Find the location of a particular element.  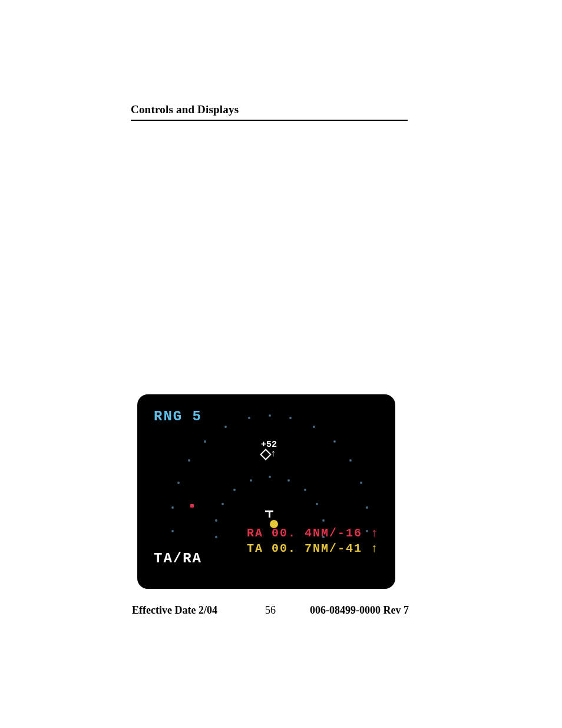

page-footer: Effective Date 2/04 56 006-08499-0000 Re… is located at coordinates (270, 611).